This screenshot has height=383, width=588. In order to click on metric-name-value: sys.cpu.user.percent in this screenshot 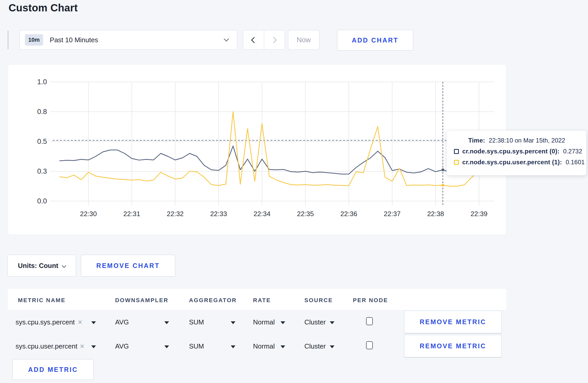, I will do `click(46, 346)`.